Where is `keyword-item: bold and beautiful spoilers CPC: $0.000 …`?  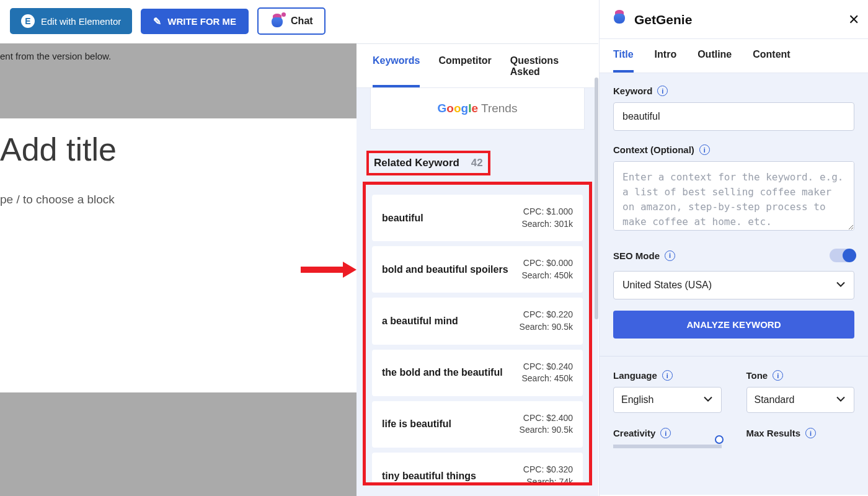
keyword-item: bold and beautiful spoilers CPC: $0.000 … is located at coordinates (477, 269).